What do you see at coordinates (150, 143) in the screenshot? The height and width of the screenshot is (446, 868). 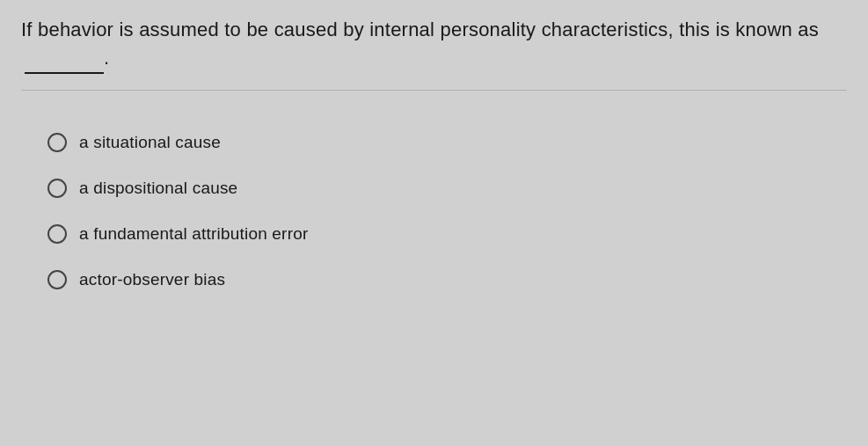 I see `option-1-label: a situational cause` at bounding box center [150, 143].